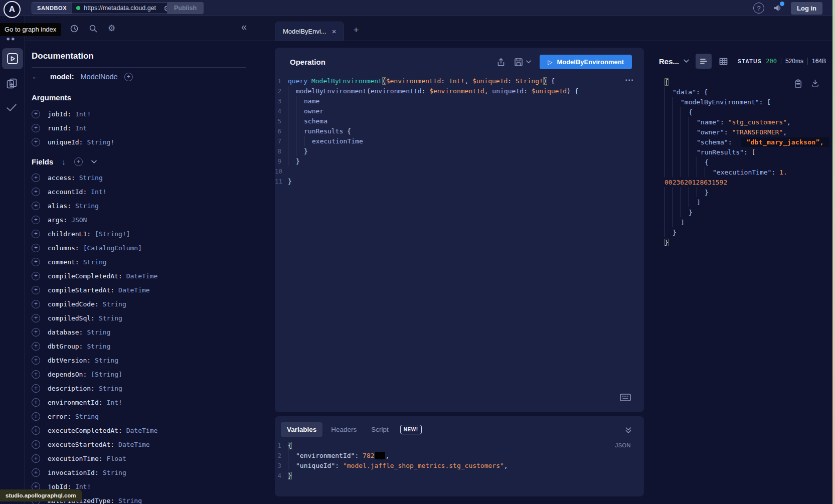 The height and width of the screenshot is (504, 835). Describe the element at coordinates (309, 31) in the screenshot. I see `tab-model-by-environment: ModelByEnvi... ×` at that location.